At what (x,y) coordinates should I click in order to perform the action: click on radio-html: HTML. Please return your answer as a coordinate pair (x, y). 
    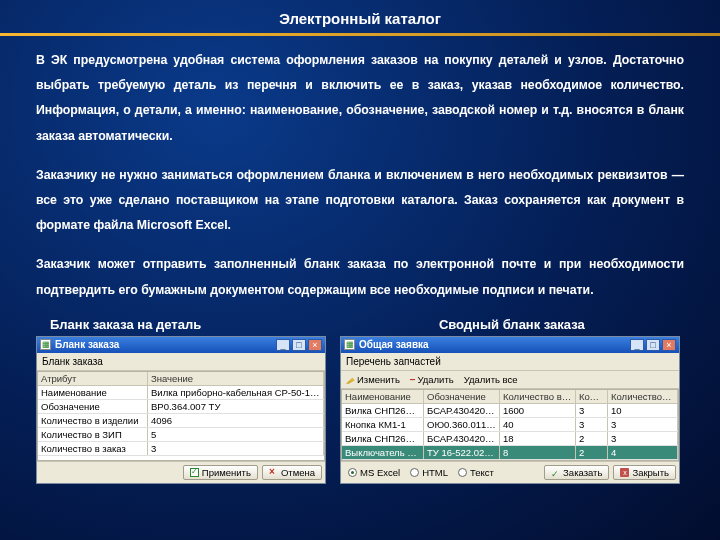
    Looking at the image, I should click on (429, 472).